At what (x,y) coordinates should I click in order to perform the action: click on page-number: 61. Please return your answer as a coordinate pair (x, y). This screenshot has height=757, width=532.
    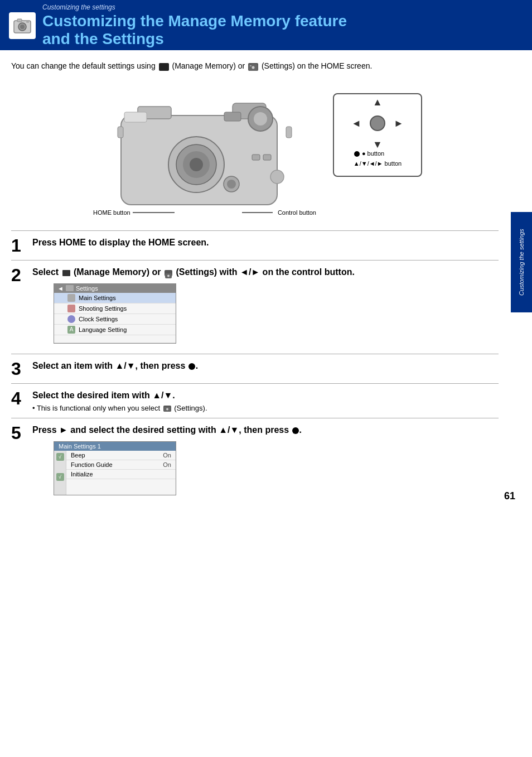
    Looking at the image, I should click on (510, 496).